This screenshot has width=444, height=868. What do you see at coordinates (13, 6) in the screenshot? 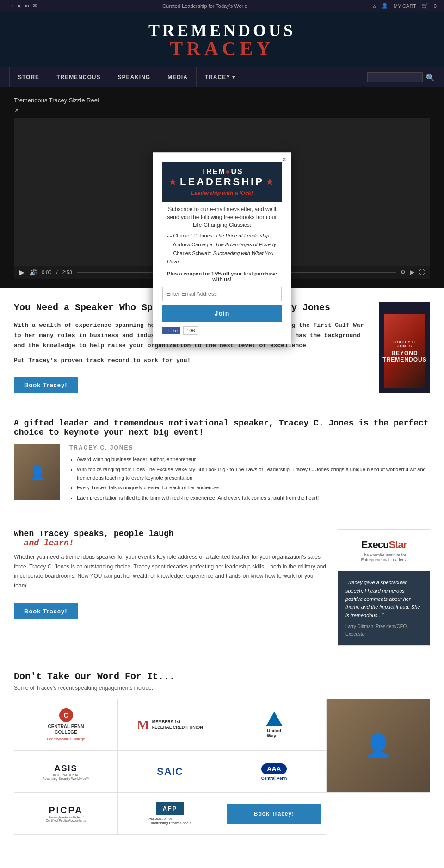
I see `twitter-icon: t` at bounding box center [13, 6].